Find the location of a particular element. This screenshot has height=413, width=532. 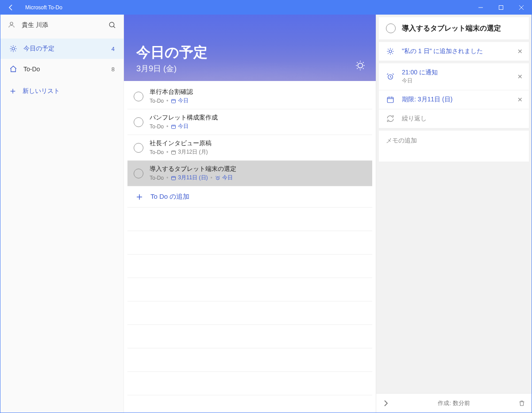

task-meta: To-Do• 今日 is located at coordinates (171, 101).